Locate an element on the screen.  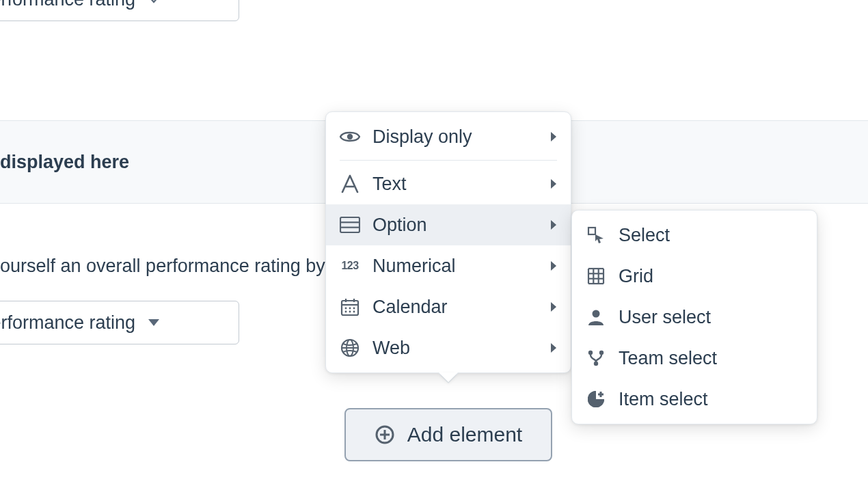
submenu-item-item-select: Item select is located at coordinates (694, 399).